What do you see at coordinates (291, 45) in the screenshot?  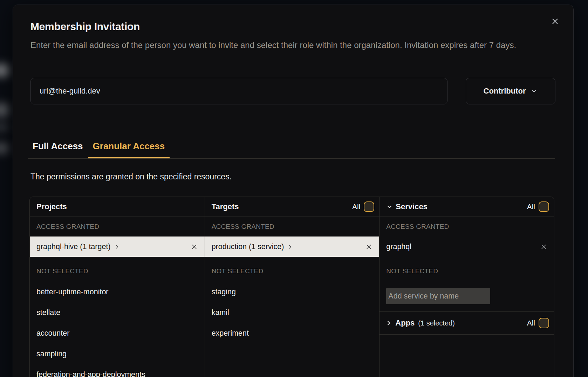 I see `dialog-description: Enter the email address of the person yo…` at bounding box center [291, 45].